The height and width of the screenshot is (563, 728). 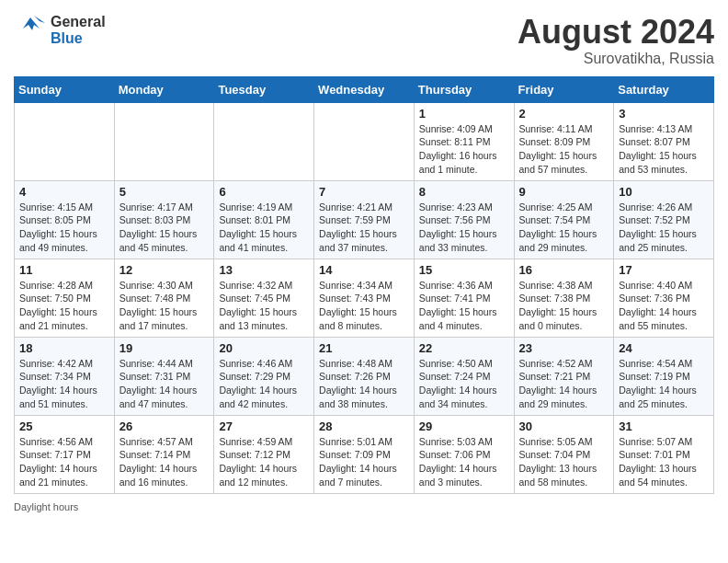 I want to click on day-info: Sunrise: 4:28 AM Sunset: 7:50 PM Dayligh…, so click(x=64, y=305).